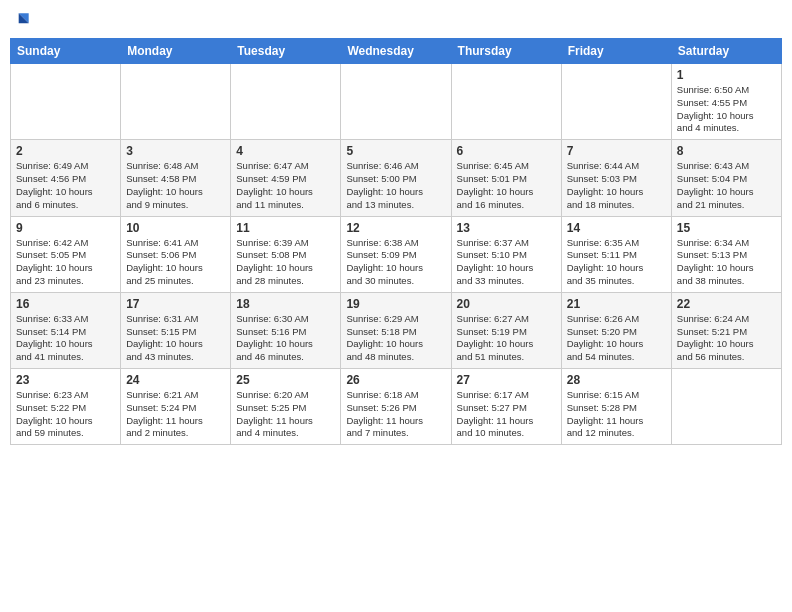  I want to click on day-info: Sunrise: 6:34 AM Sunset: 5:13 PM Dayligh…, so click(726, 262).